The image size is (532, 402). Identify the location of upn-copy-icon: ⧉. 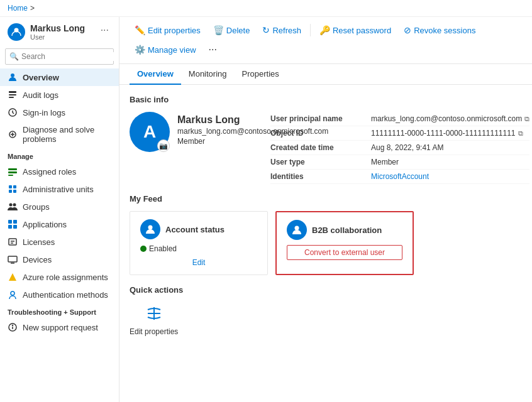
(527, 119).